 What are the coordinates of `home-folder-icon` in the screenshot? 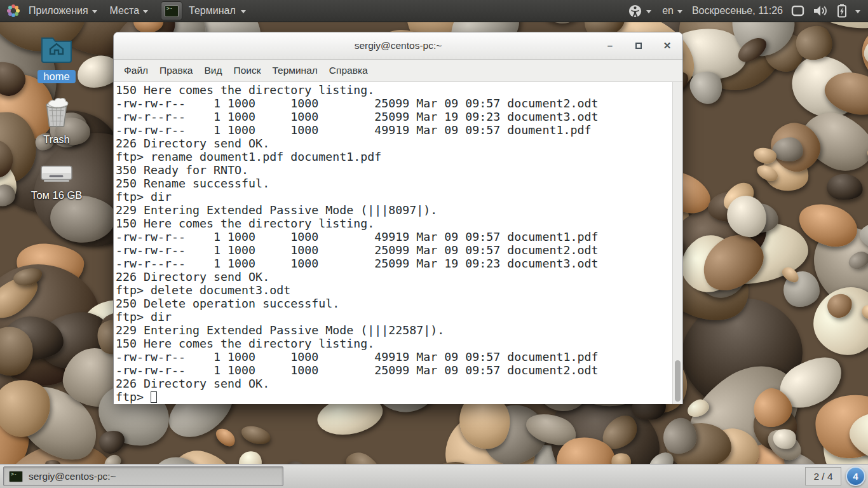 It's located at (57, 51).